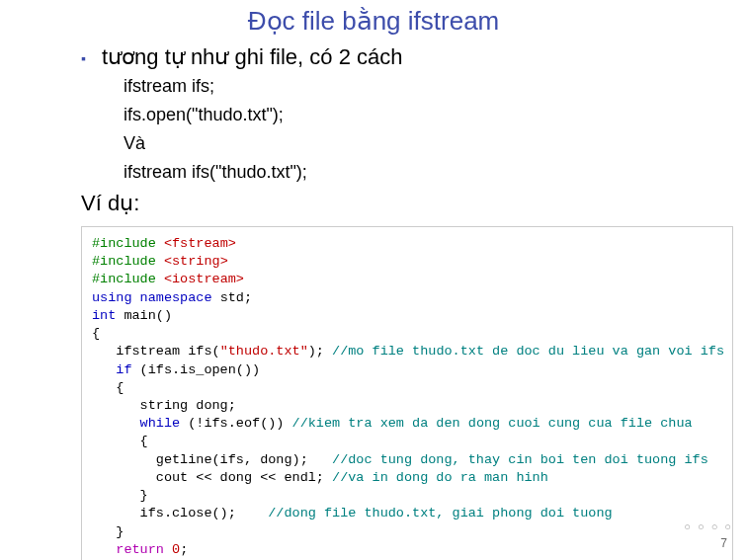 Image resolution: width=747 pixels, height=560 pixels. What do you see at coordinates (374, 87) in the screenshot?
I see `inline-code-1: ifstream ifs;` at bounding box center [374, 87].